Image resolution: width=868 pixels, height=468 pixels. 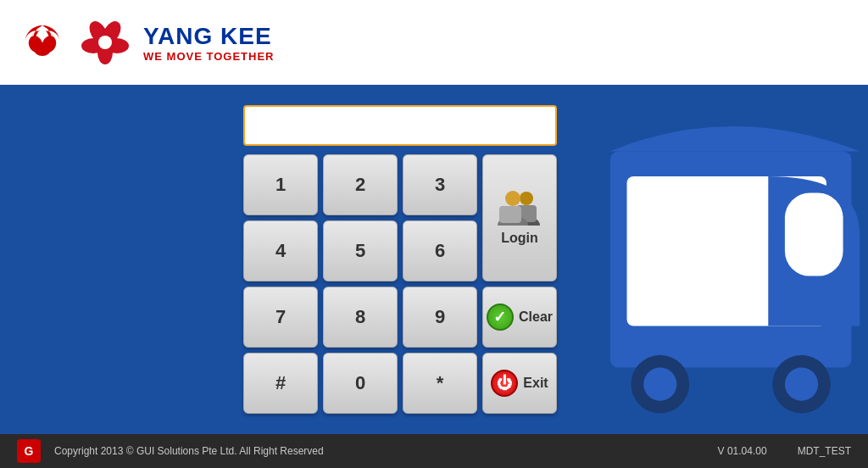 I want to click on exit-label: Exit, so click(x=536, y=383).